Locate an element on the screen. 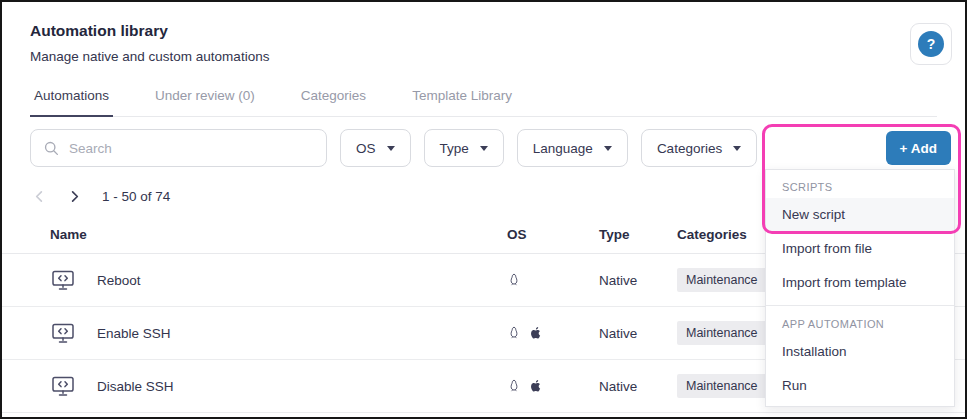 The width and height of the screenshot is (967, 419). add-dropdown-menu: SCRIPTS New script Import from file Impo… is located at coordinates (860, 288).